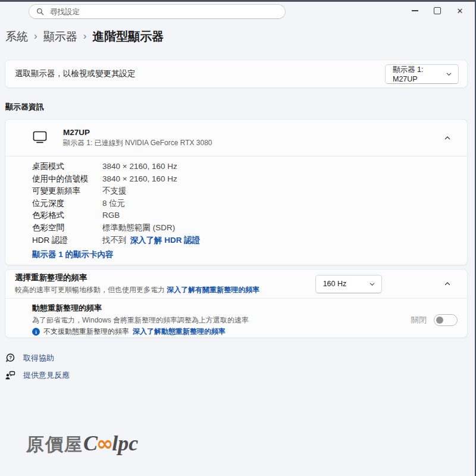  Describe the element at coordinates (36, 332) in the screenshot. I see `info-icon: i` at that location.